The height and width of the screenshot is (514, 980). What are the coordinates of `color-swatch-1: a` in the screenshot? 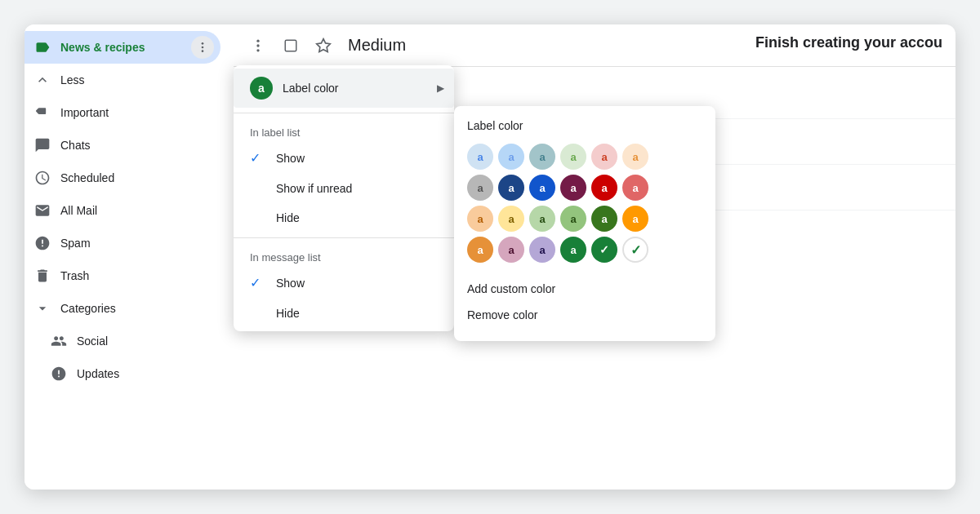 It's located at (480, 157).